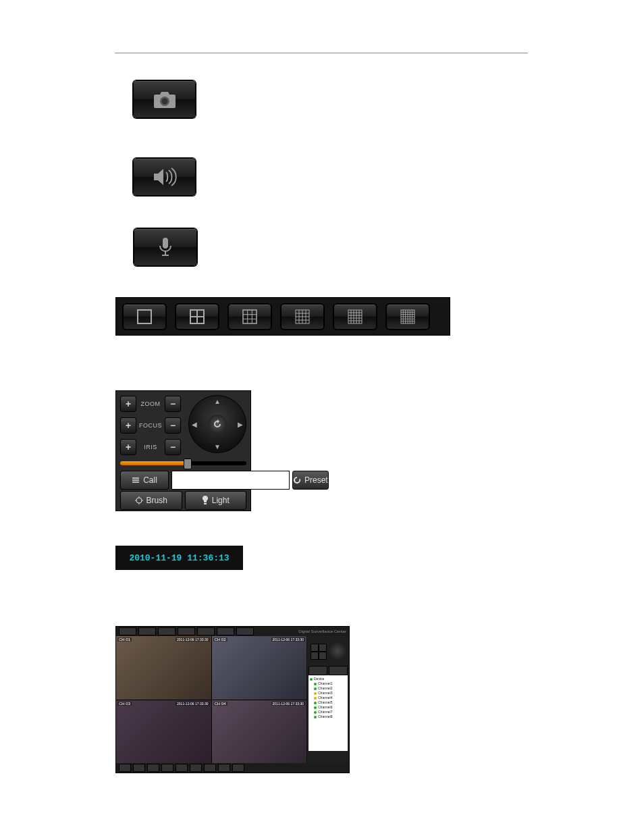  I want to click on ptz-light-button: Light, so click(216, 500).